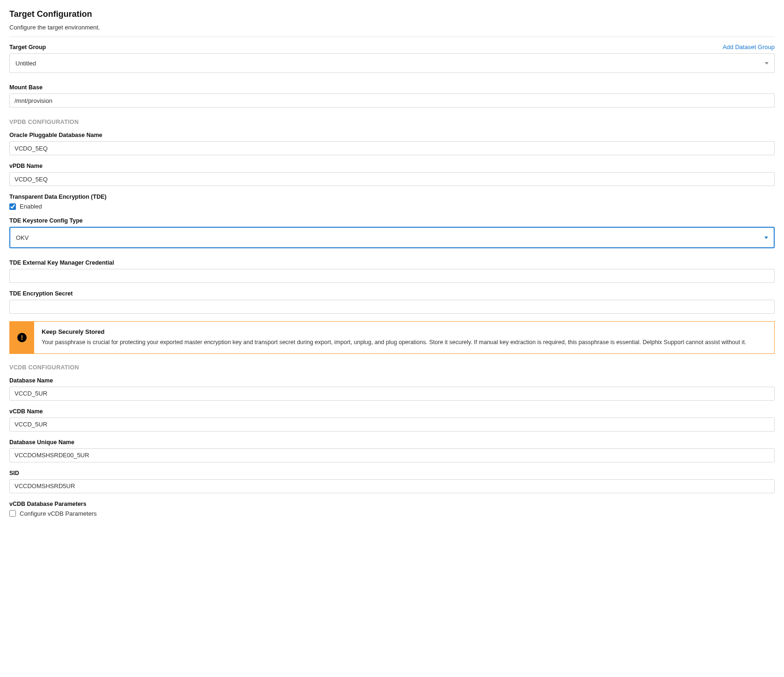 This screenshot has width=784, height=677. Describe the element at coordinates (404, 342) in the screenshot. I see `alert-body-text: Your passphrase is crucial for protectin…` at that location.